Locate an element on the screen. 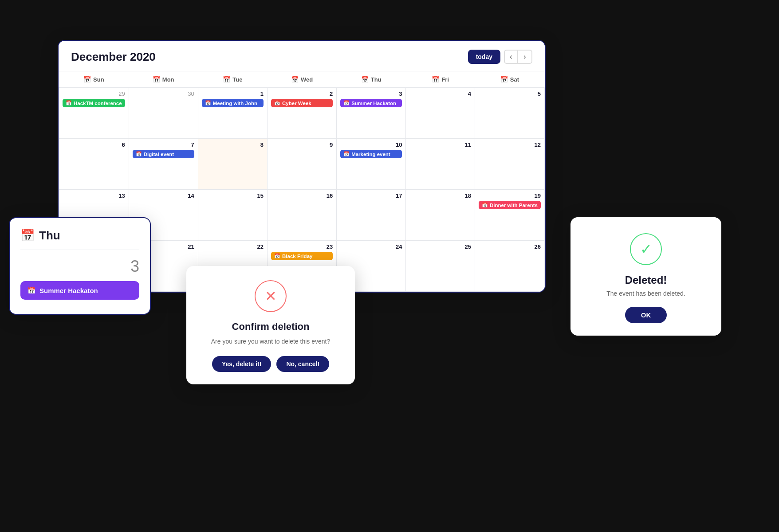 The image size is (779, 532). event-label: Dinner with Parents is located at coordinates (514, 205).